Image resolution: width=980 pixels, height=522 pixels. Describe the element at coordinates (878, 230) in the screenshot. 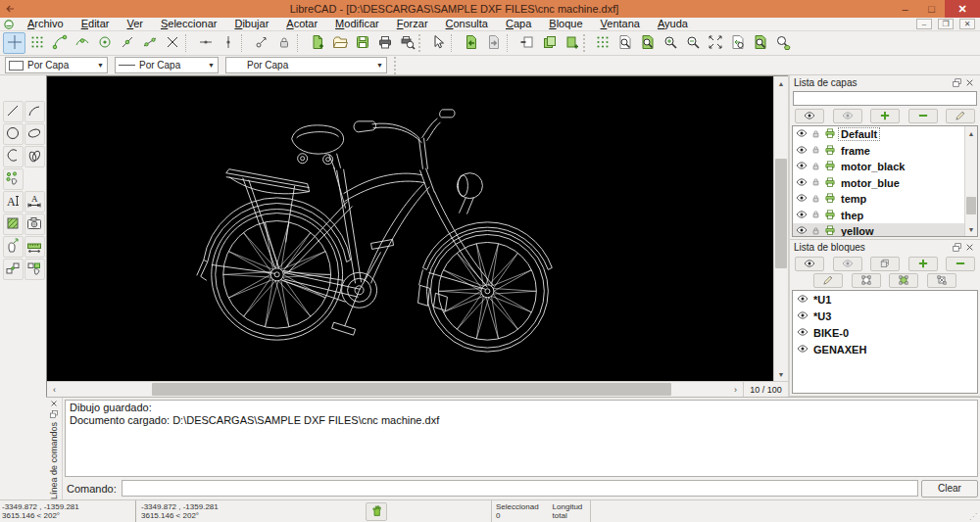

I see `layer-row: yellow` at that location.